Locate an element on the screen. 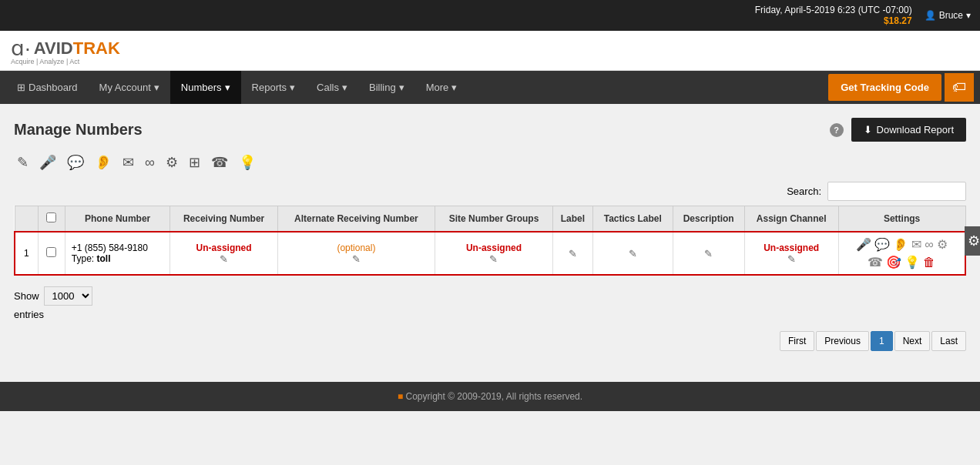  numbers-caret-icon: ▾ is located at coordinates (228, 88).